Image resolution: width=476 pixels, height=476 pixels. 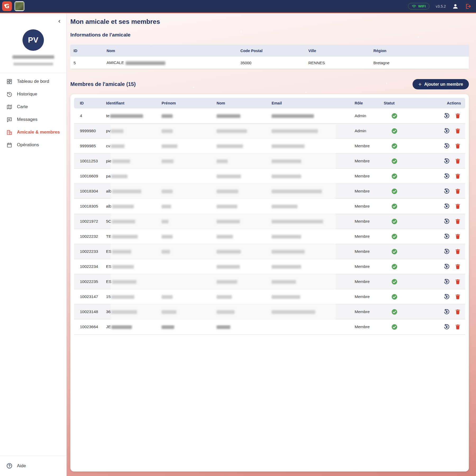 What do you see at coordinates (33, 107) in the screenshot?
I see `sidebar-item-carte: Carte` at bounding box center [33, 107].